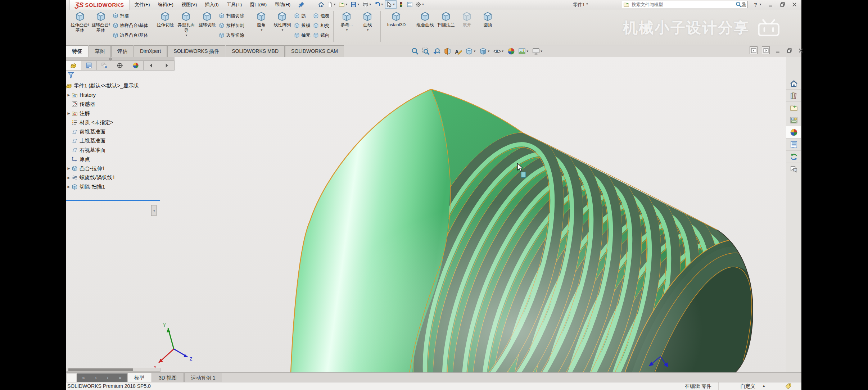 The width and height of the screenshot is (868, 390). Describe the element at coordinates (538, 51) in the screenshot. I see `view-settings-button: ▼` at that location.